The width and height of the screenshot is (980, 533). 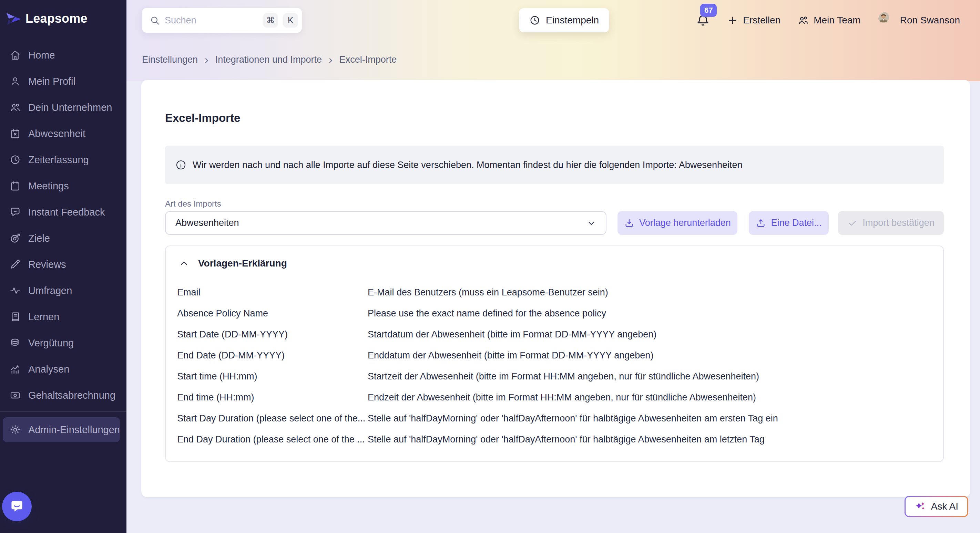 What do you see at coordinates (63, 160) in the screenshot?
I see `sidebar-item-zeiterfassung: Zeiterfassung` at bounding box center [63, 160].